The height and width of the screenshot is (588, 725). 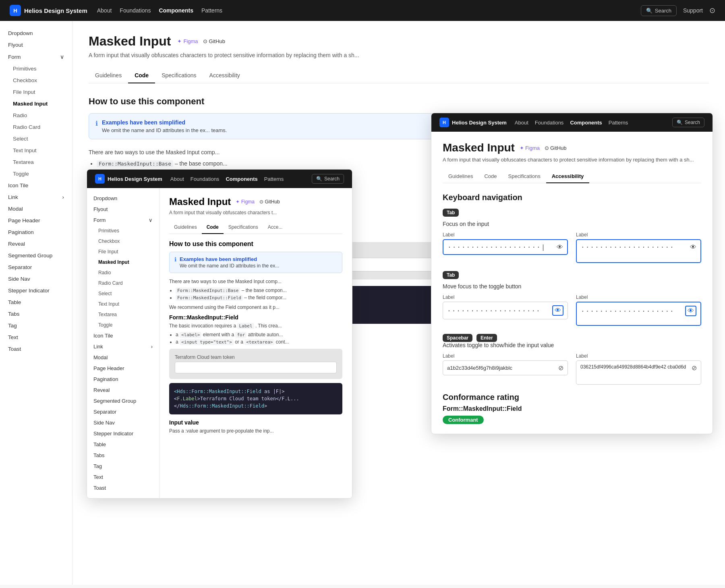 I want to click on w1-logo: H Helios Design System, so click(x=129, y=179).